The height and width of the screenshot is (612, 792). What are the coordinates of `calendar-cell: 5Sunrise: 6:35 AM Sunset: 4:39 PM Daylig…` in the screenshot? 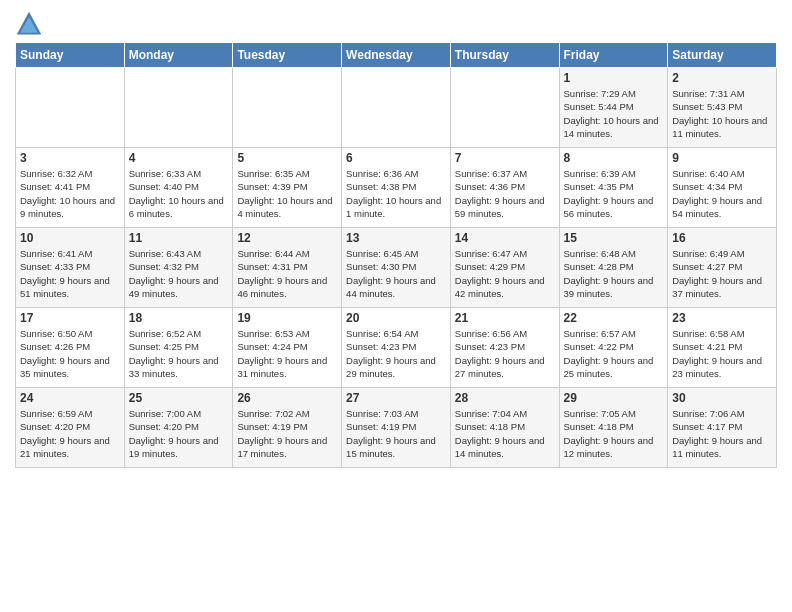 It's located at (288, 188).